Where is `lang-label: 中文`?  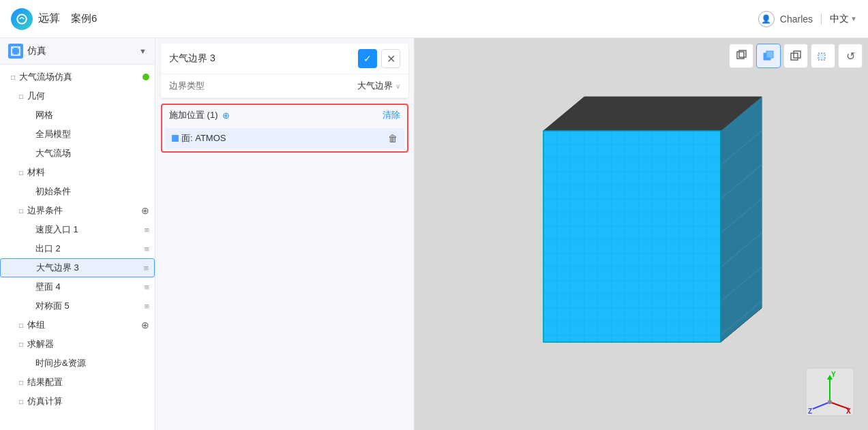 lang-label: 中文 is located at coordinates (839, 19).